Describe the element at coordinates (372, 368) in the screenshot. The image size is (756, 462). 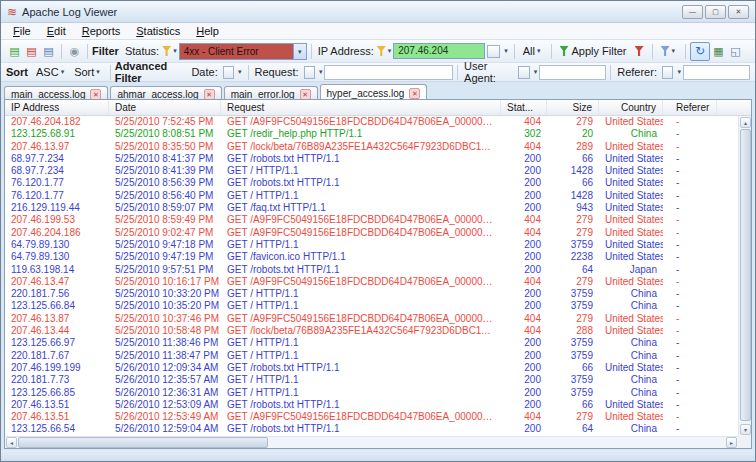
I see `log-row: 207.46.199.1995/26/2010 12:09:34 AMGET /…` at that location.